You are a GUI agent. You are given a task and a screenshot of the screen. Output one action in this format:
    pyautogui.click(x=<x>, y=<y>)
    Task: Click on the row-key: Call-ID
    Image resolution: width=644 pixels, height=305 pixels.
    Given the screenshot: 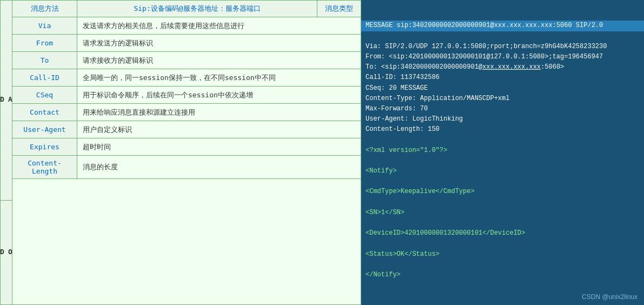 What is the action you would take?
    pyautogui.click(x=45, y=78)
    